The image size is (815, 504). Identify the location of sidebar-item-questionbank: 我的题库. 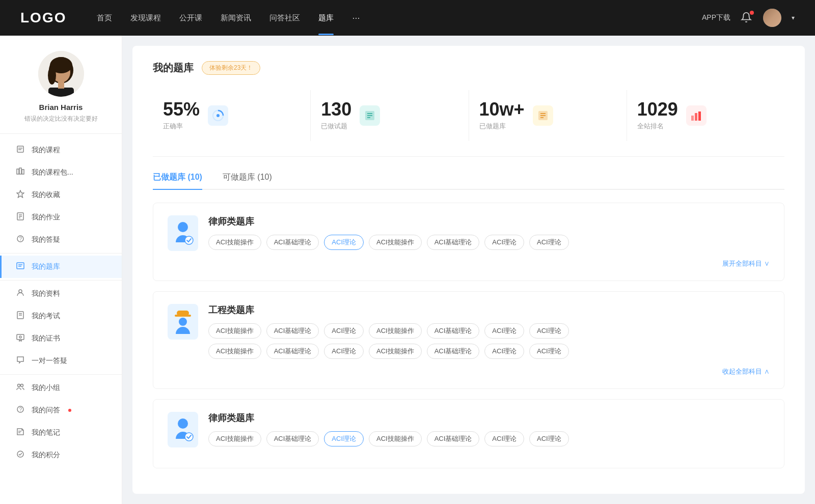
(61, 267).